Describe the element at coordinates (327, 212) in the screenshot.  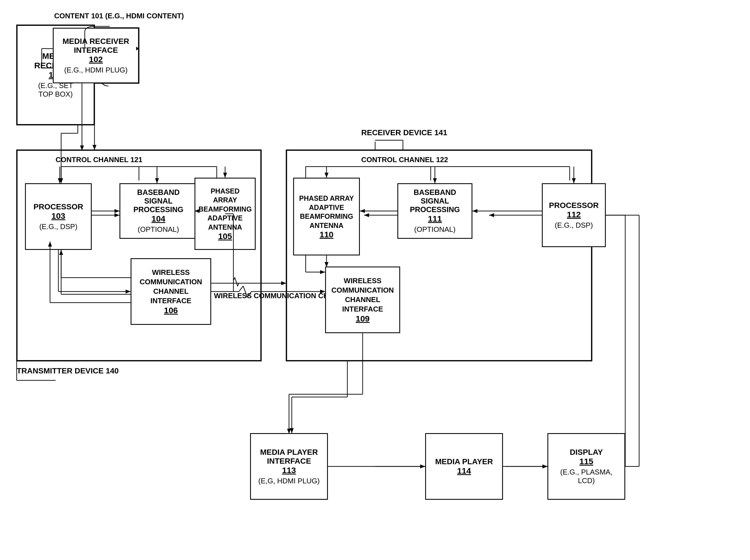
I see `pa110-label: PHASED ARRAY ADAPTIVE BEAMFORMING ANTENN…` at that location.